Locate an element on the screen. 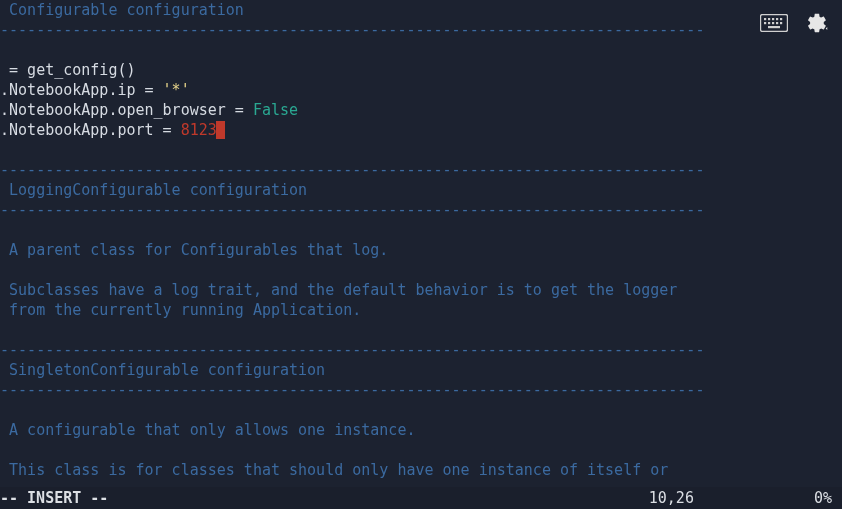 This screenshot has height=509, width=842. comment-line: # LoggingConfigurable configuration is located at coordinates (421, 190).